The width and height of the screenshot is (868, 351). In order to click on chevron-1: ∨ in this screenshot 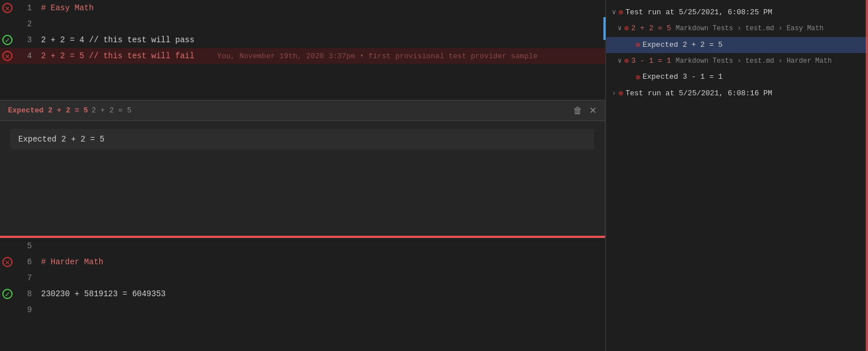, I will do `click(619, 29)`.